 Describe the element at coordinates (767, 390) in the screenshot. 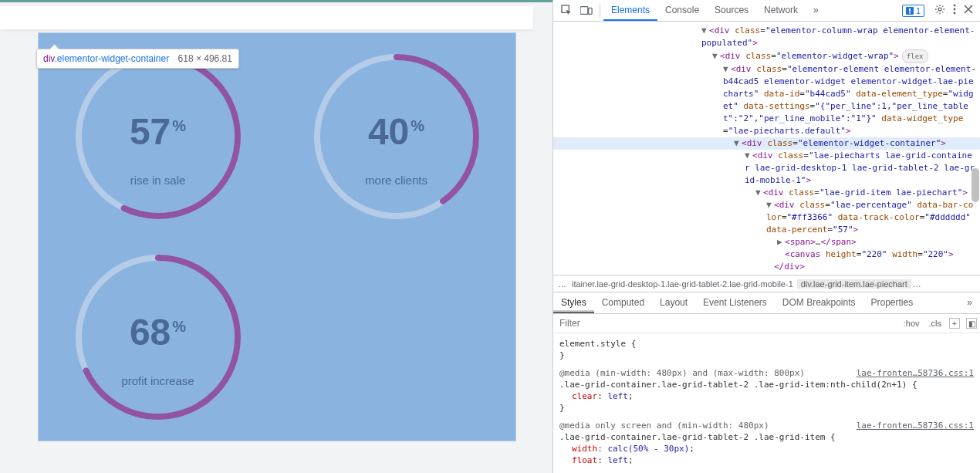

I see `style-rule: lae-fronten…58736.css:1 @media (min-widt…` at that location.